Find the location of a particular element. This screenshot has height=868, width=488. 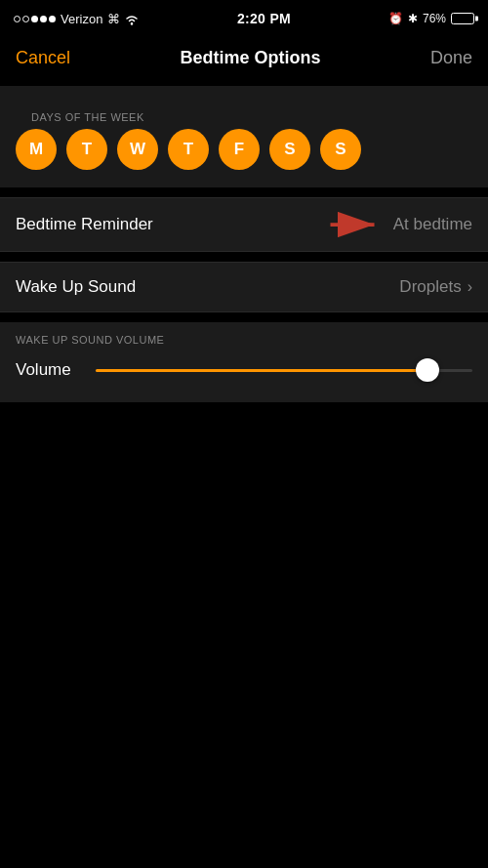

carrier-label: Verizon is located at coordinates (82, 20).